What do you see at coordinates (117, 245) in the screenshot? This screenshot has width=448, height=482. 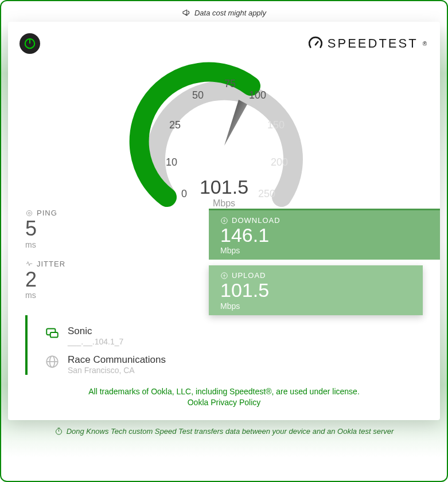 I see `ping-unit: ms` at bounding box center [117, 245].